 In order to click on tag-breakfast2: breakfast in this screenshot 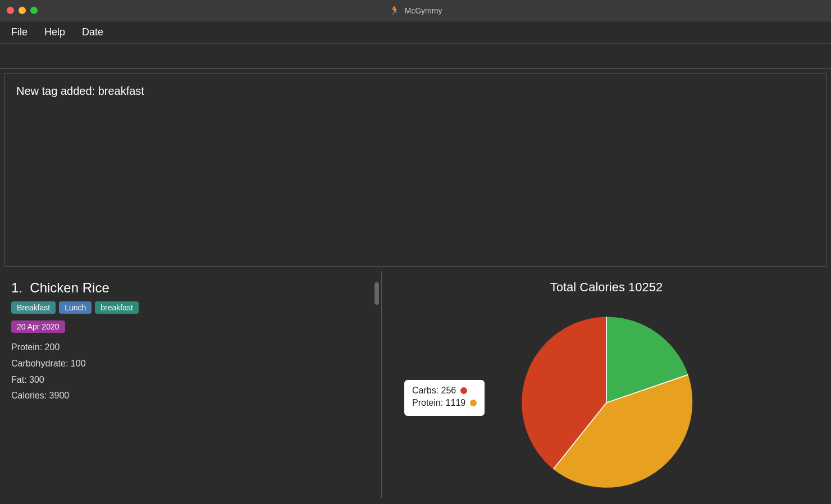, I will do `click(117, 308)`.